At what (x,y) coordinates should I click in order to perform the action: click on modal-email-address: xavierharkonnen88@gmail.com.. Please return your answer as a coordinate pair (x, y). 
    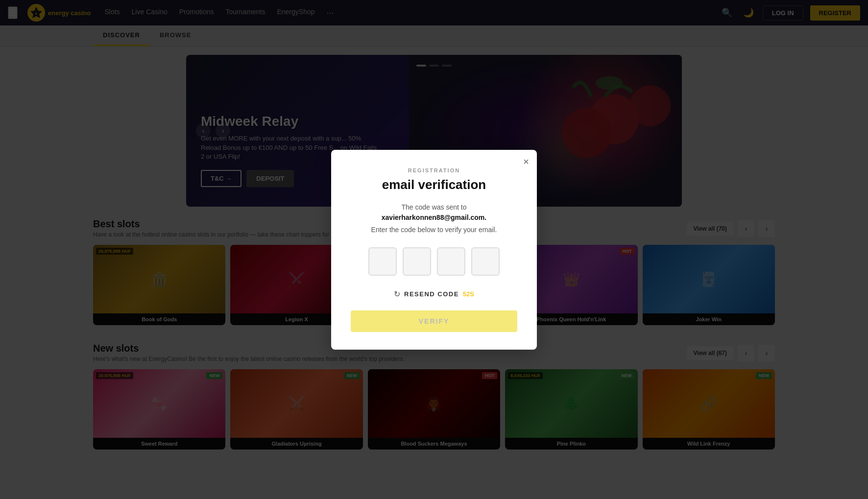
    Looking at the image, I should click on (434, 217).